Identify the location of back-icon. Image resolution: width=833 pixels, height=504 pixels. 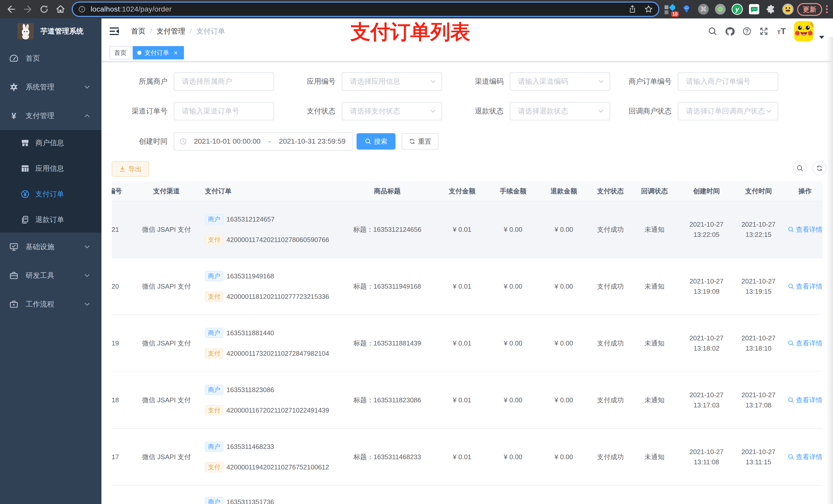
(11, 9).